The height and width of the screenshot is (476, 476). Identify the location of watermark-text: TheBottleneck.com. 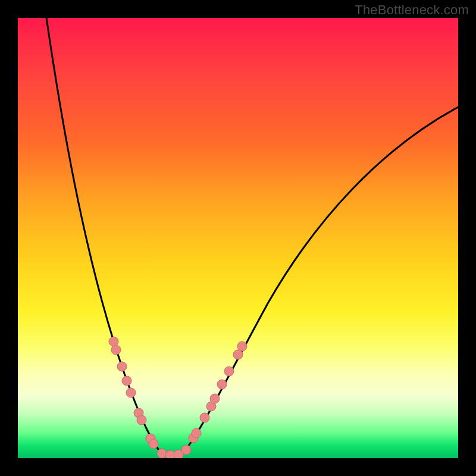
(412, 10).